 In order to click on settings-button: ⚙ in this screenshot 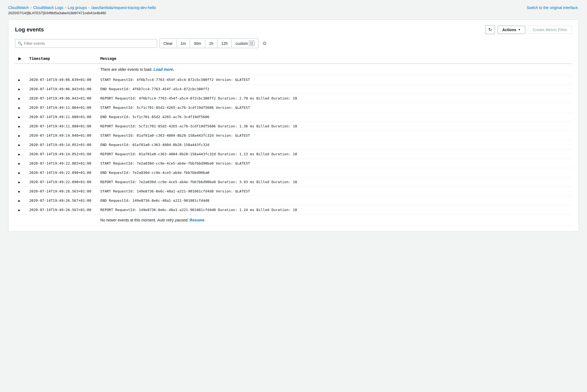, I will do `click(265, 43)`.